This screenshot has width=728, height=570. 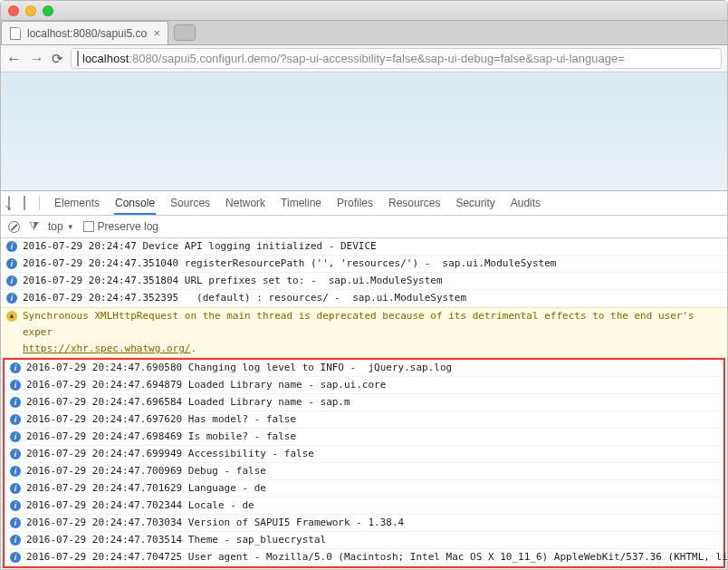 What do you see at coordinates (121, 227) in the screenshot?
I see `preserve-log-checkbox: Preserve log` at bounding box center [121, 227].